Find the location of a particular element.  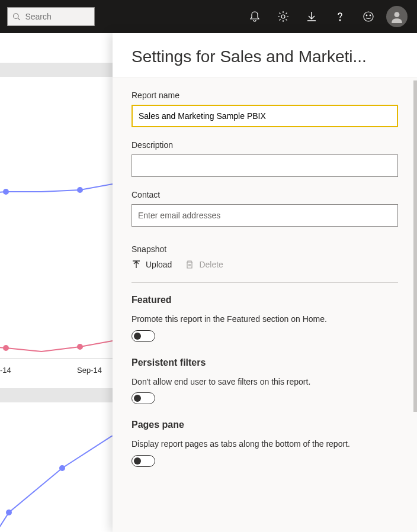

upload-icon is located at coordinates (136, 265).